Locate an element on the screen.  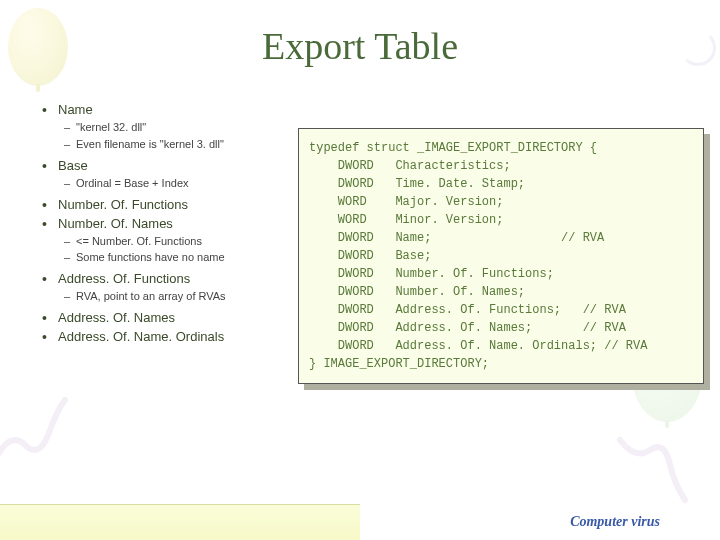
footer-text: Computer virus is located at coordinates (615, 522).